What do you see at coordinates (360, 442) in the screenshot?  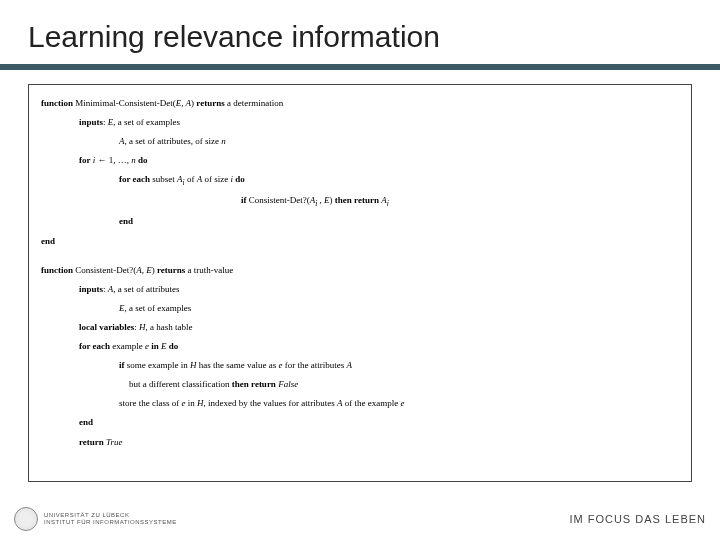 I see `algo2-return: return True` at bounding box center [360, 442].